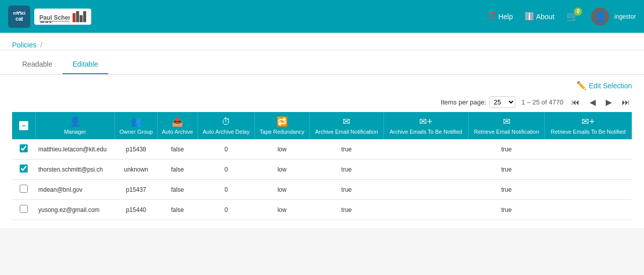 The width and height of the screenshot is (644, 275). What do you see at coordinates (542, 102) in the screenshot?
I see `page-info: 1 – 25 of 4770` at bounding box center [542, 102].